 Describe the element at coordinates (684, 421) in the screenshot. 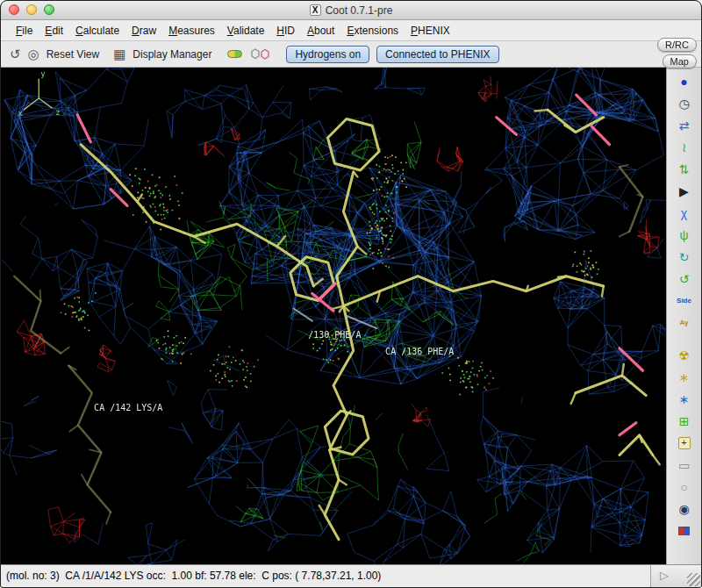

I see `add-water-icon: ⊞` at that location.